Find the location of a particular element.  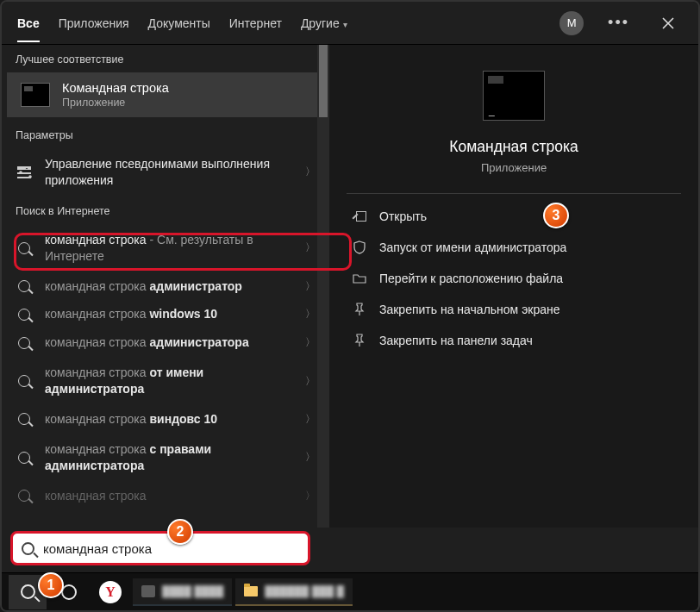

best-match-title: Командная строка is located at coordinates (116, 88).